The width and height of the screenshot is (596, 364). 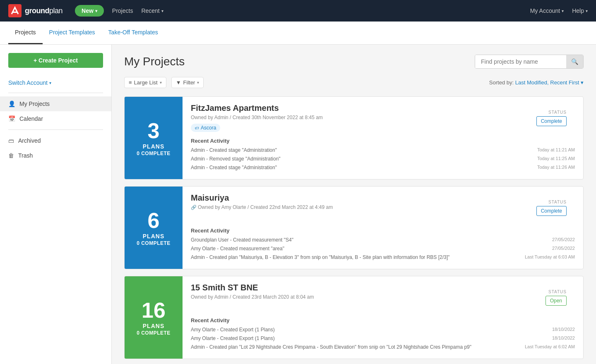 I want to click on large-list-button: ≡ Large List, so click(x=145, y=83).